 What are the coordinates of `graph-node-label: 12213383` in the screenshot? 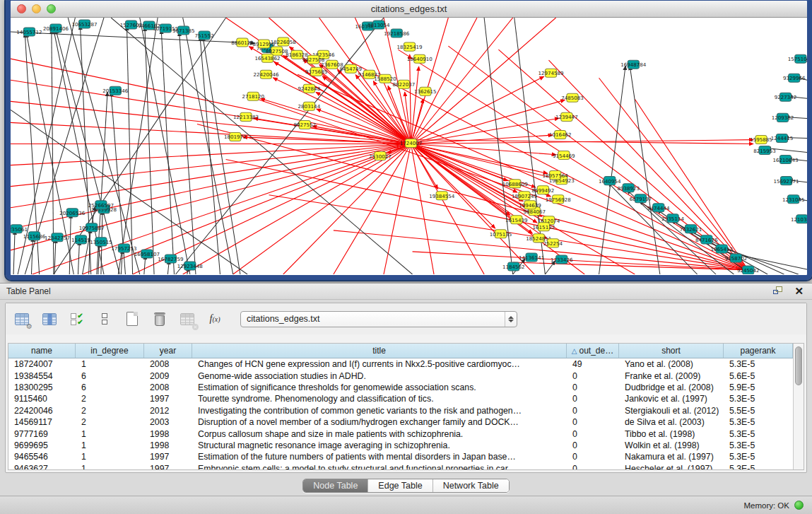 It's located at (246, 117).